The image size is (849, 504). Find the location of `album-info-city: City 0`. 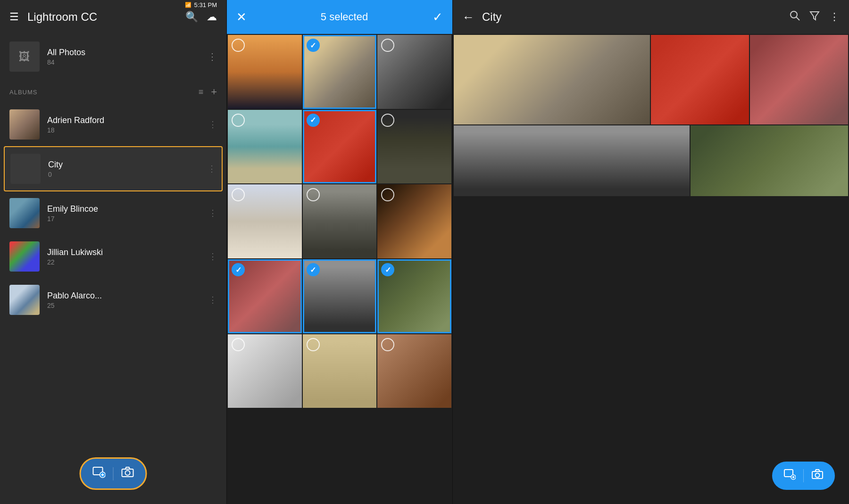

album-info-city: City 0 is located at coordinates (124, 169).